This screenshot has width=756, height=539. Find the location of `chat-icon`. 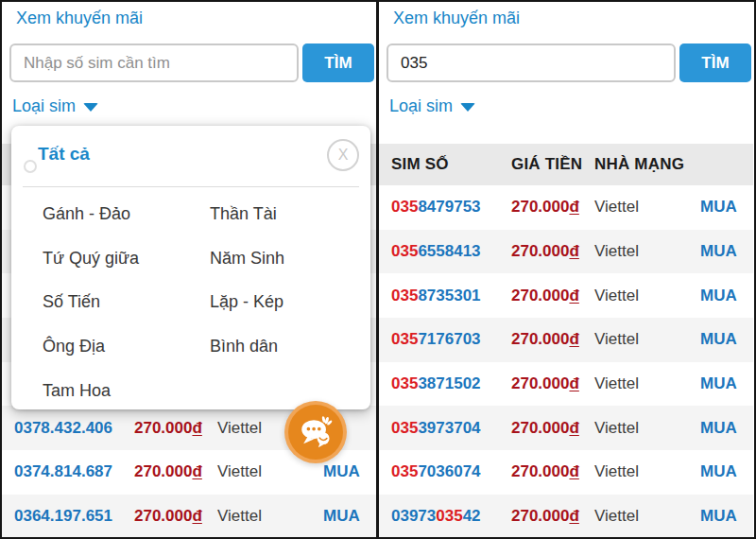

chat-icon is located at coordinates (316, 432).